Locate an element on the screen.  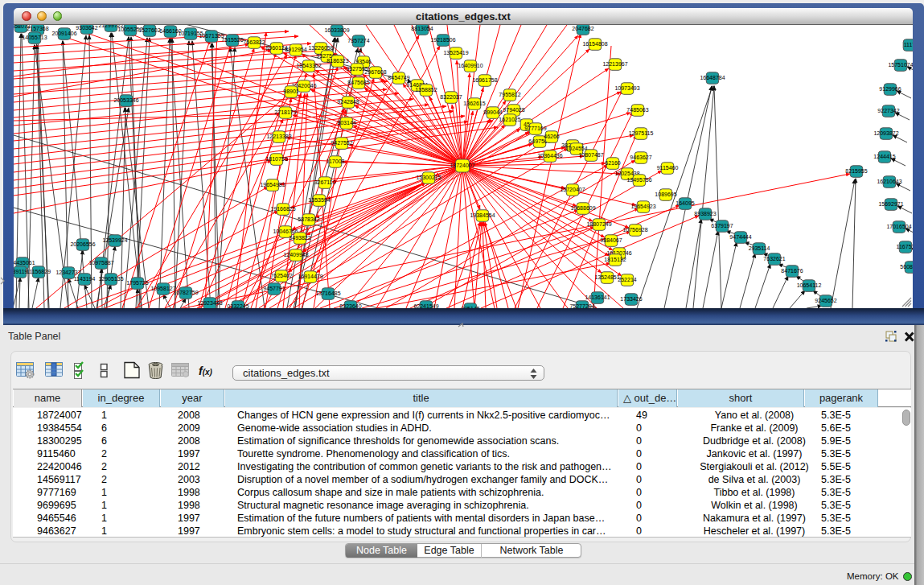
svg-text: 16782759 is located at coordinates (185, 293).